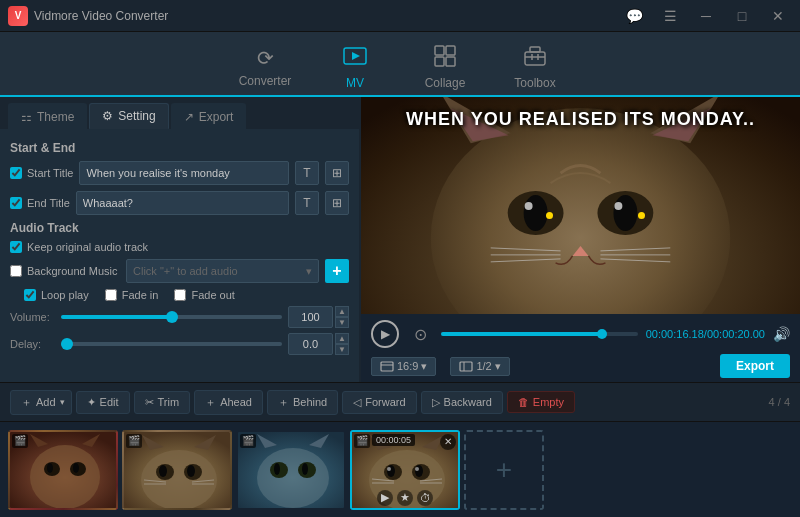 This screenshot has width=800, height=517. Describe the element at coordinates (337, 203) in the screenshot. I see `end-title-grid-btn: ⊞` at that location.